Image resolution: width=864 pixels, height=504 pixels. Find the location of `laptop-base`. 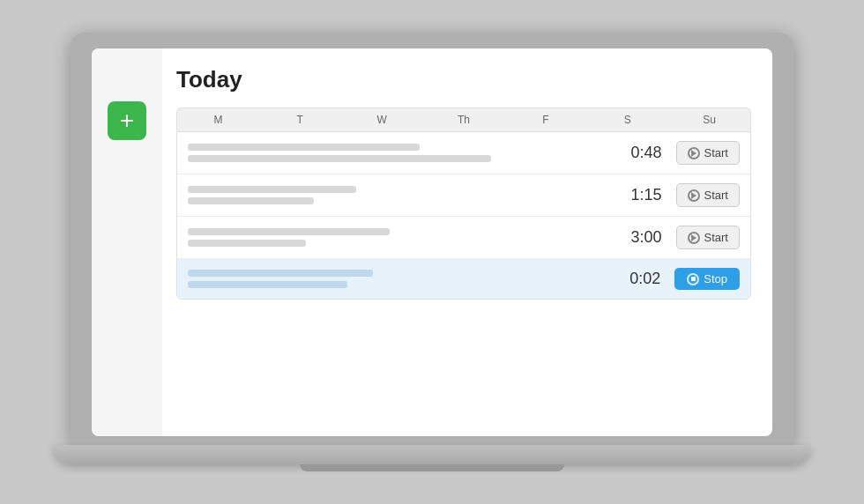

laptop-base is located at coordinates (432, 455).